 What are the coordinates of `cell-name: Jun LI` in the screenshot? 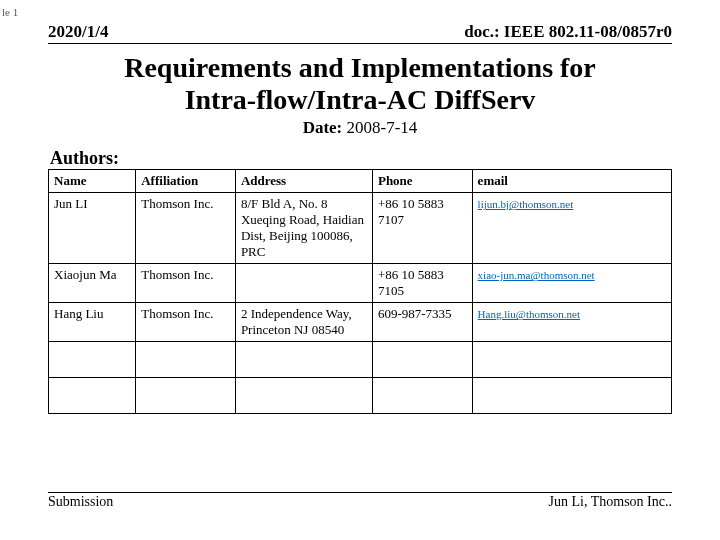 It's located at (92, 228).